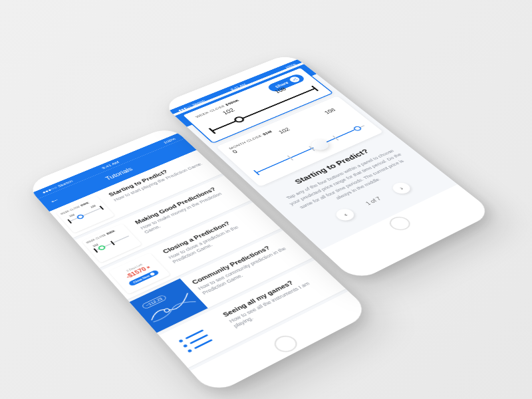  Describe the element at coordinates (346, 215) in the screenshot. I see `pager-prev-button: ‹` at that location.